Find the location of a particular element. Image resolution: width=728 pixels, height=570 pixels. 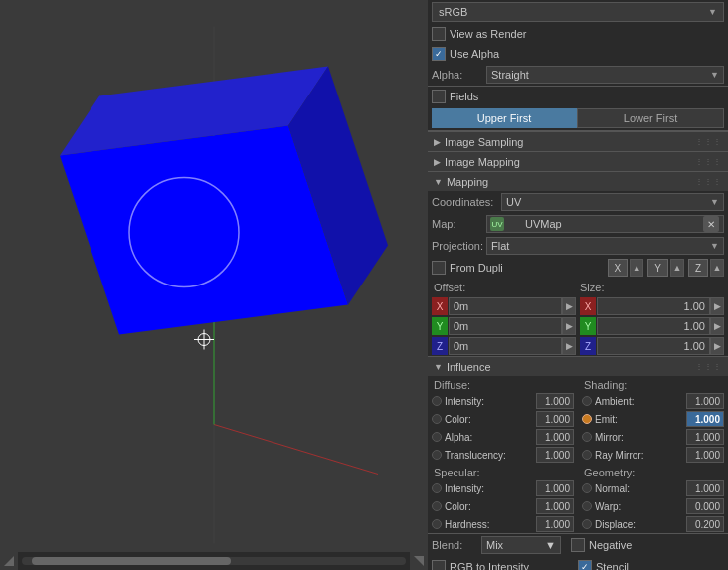

influence-header: ▼ Influence ⋮⋮⋮ is located at coordinates (578, 366).